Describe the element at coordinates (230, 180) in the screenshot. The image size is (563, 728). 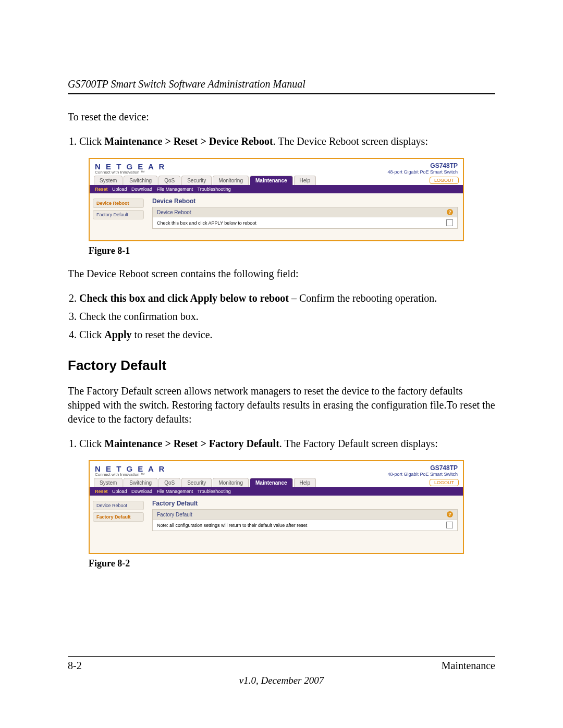
I see `tab-monitoring: Monitoring` at that location.